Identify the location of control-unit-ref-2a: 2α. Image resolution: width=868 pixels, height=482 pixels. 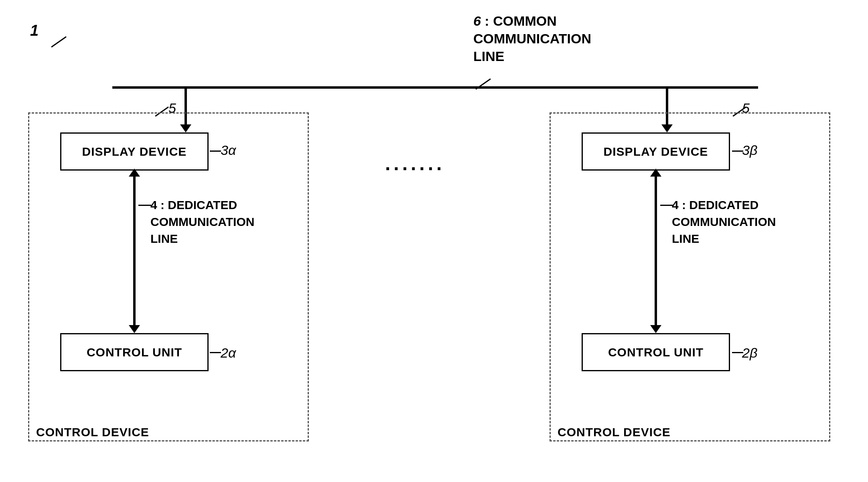
(228, 353).